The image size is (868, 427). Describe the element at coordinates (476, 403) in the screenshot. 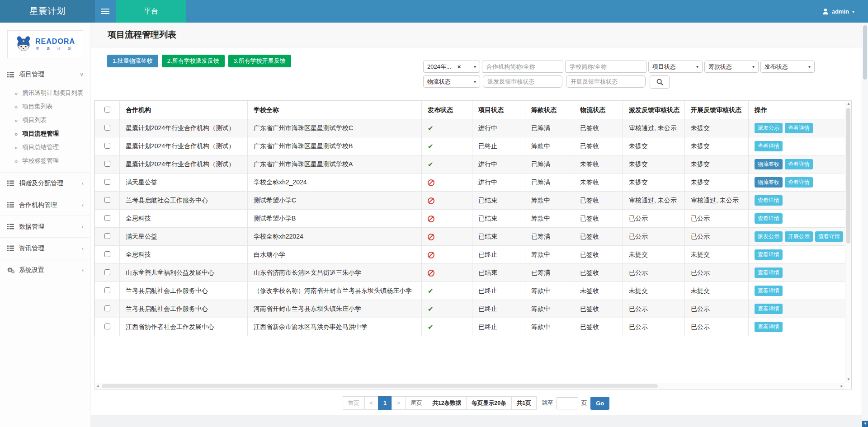

I see `pagination: 首页<1>尾页共12条数据每页显示20条共1页 跳至 页 Go` at that location.